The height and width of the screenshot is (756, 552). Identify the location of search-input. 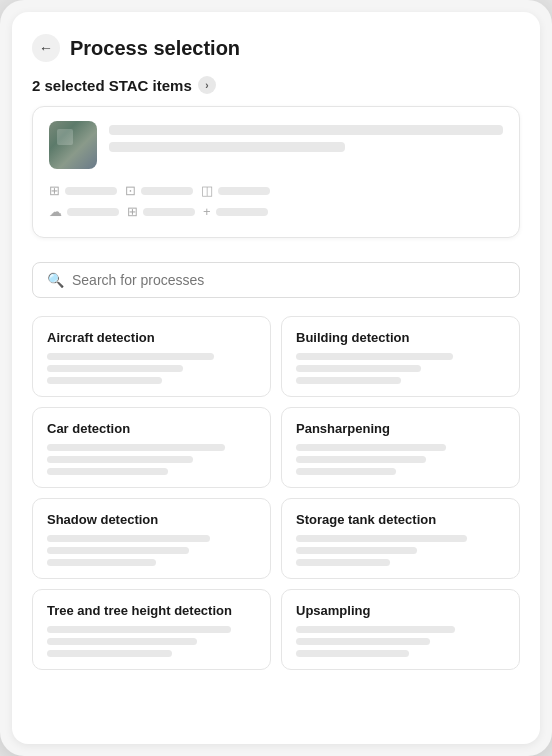
(288, 280).